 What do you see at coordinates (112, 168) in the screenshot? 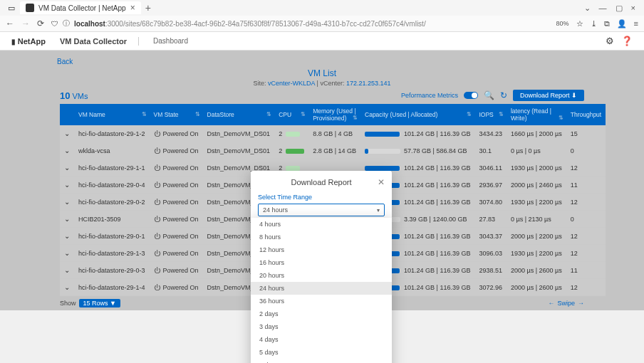
I see `cell-vm-name: hci-fio-datastore-29-1-1` at bounding box center [112, 168].